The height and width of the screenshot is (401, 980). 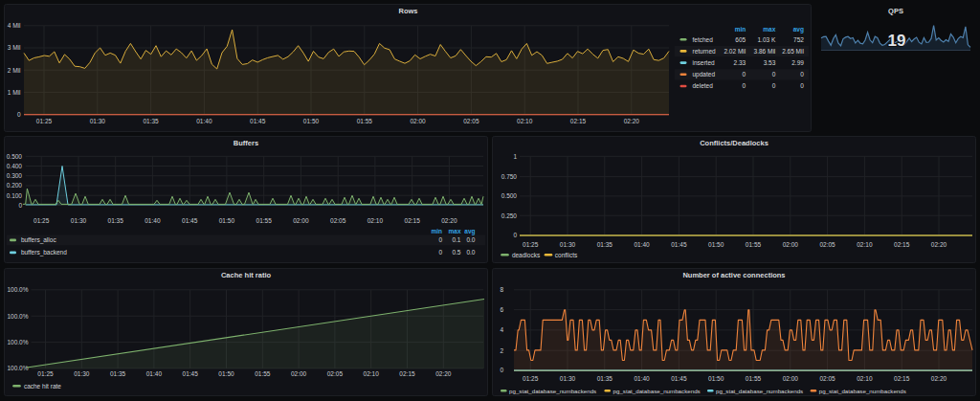 What do you see at coordinates (14, 92) in the screenshot?
I see `svg-text: 1 Mil` at bounding box center [14, 92].